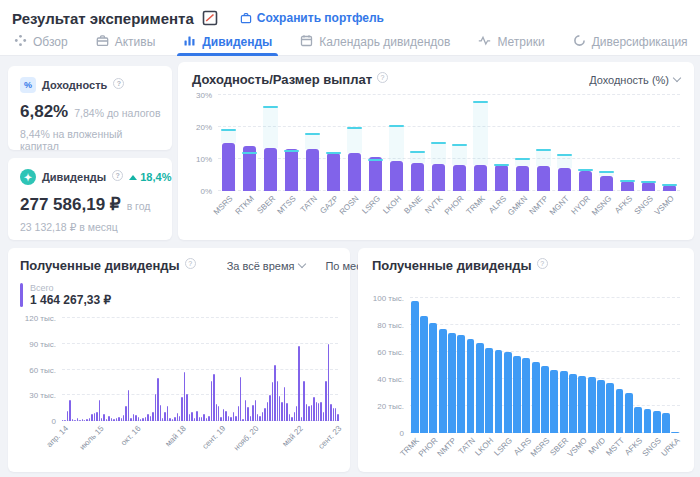 This screenshot has height=477, width=700. What do you see at coordinates (302, 264) in the screenshot?
I see `chevron-down-icon` at bounding box center [302, 264].